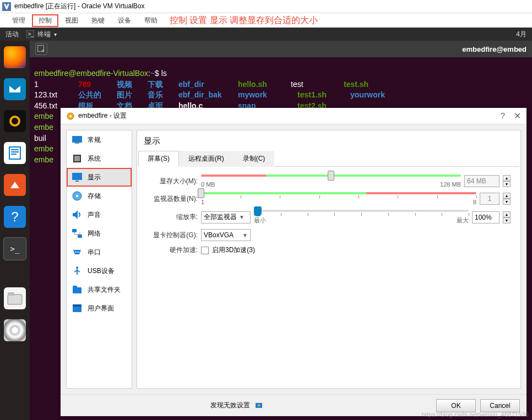 The height and width of the screenshot is (420, 532). I want to click on scale-value: 100%, so click(486, 217).